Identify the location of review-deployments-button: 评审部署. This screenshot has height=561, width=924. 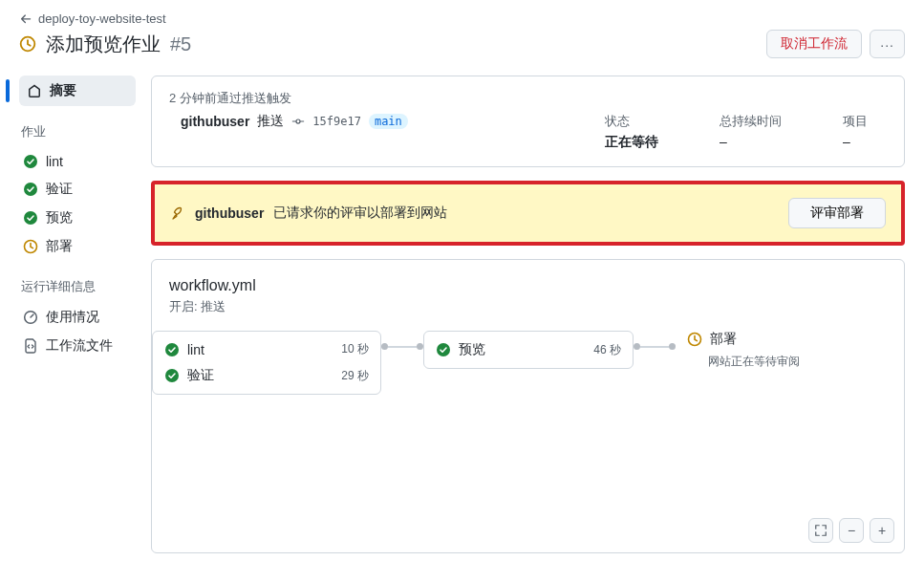
(837, 213).